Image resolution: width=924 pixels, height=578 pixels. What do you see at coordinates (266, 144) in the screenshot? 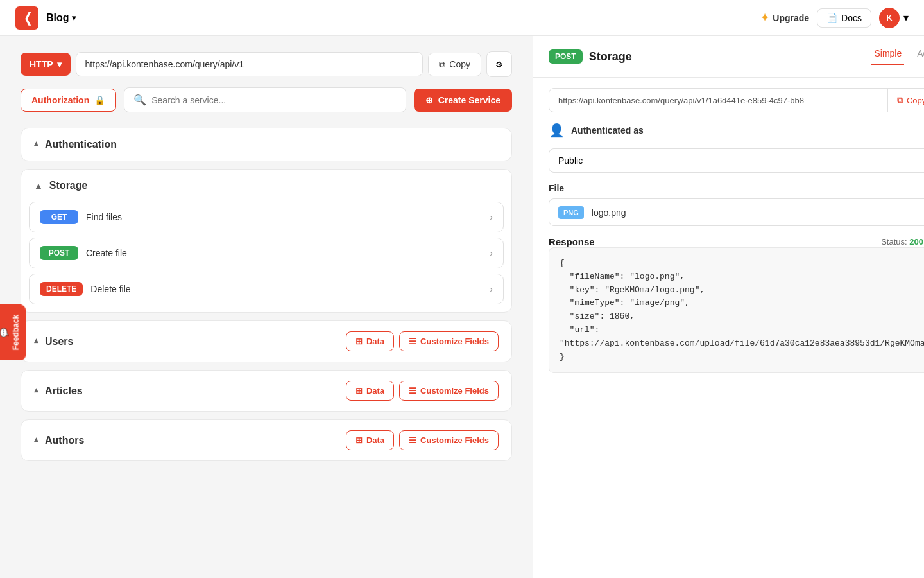
I see `authentication-section-header: ▾ Authentication` at bounding box center [266, 144].